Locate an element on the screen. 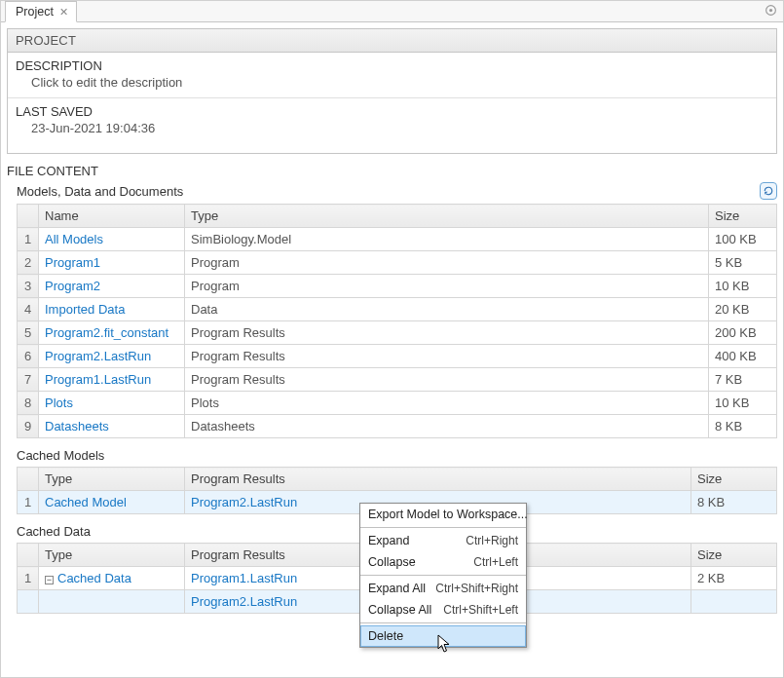 The image size is (784, 678). refresh-icon is located at coordinates (768, 191).